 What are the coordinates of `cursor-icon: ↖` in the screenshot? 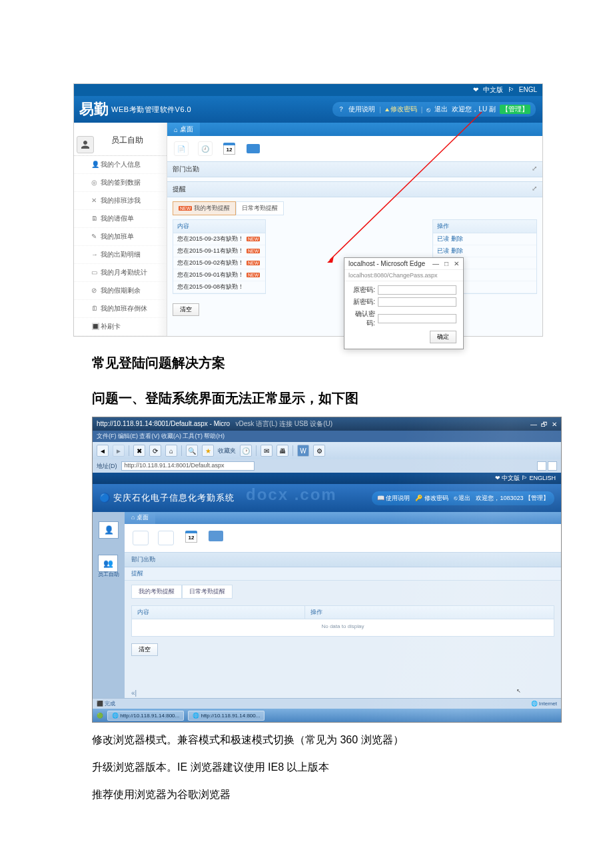 It's located at (518, 691).